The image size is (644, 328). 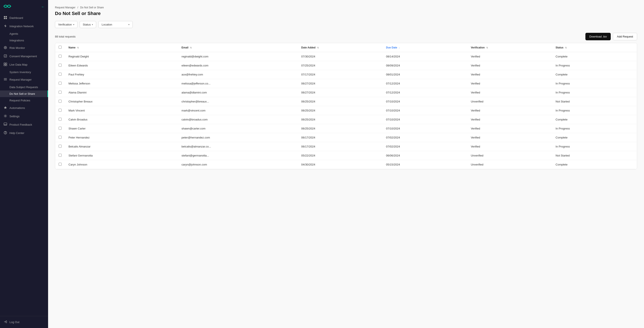 What do you see at coordinates (625, 36) in the screenshot?
I see `add-request-button: Add Request` at bounding box center [625, 36].